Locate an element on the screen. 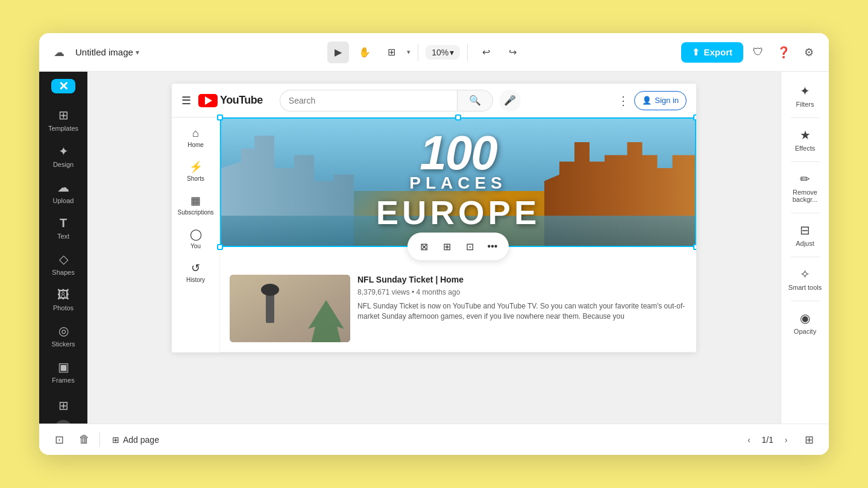 Image resolution: width=868 pixels, height=488 pixels. settings-button: ⚙ is located at coordinates (809, 52).